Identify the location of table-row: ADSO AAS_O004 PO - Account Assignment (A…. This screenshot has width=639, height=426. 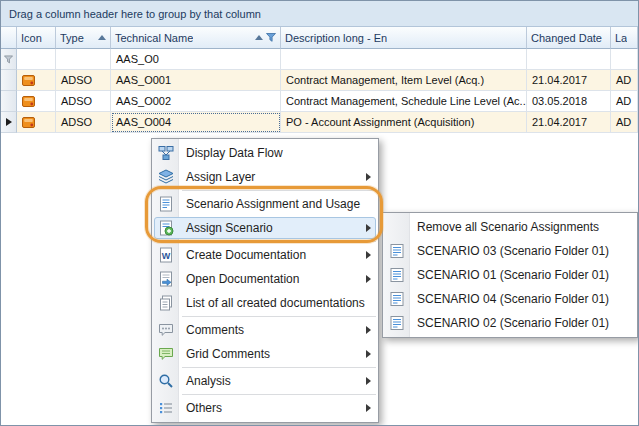
(320, 122).